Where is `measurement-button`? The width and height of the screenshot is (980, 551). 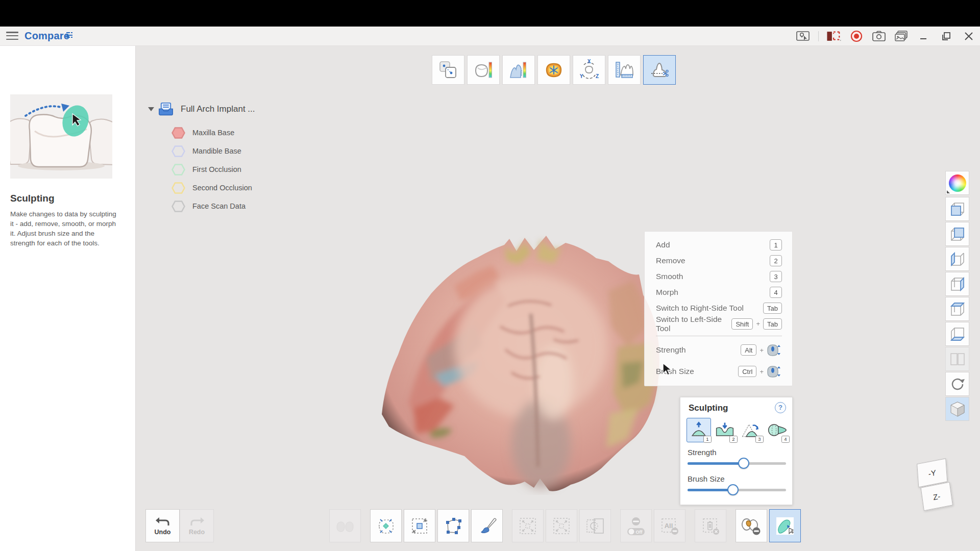 measurement-button is located at coordinates (624, 70).